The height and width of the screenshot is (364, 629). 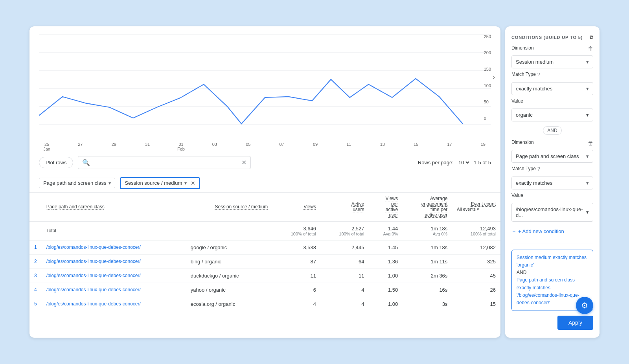 What do you see at coordinates (230, 247) in the screenshot?
I see `row-session: google / organic` at bounding box center [230, 247].